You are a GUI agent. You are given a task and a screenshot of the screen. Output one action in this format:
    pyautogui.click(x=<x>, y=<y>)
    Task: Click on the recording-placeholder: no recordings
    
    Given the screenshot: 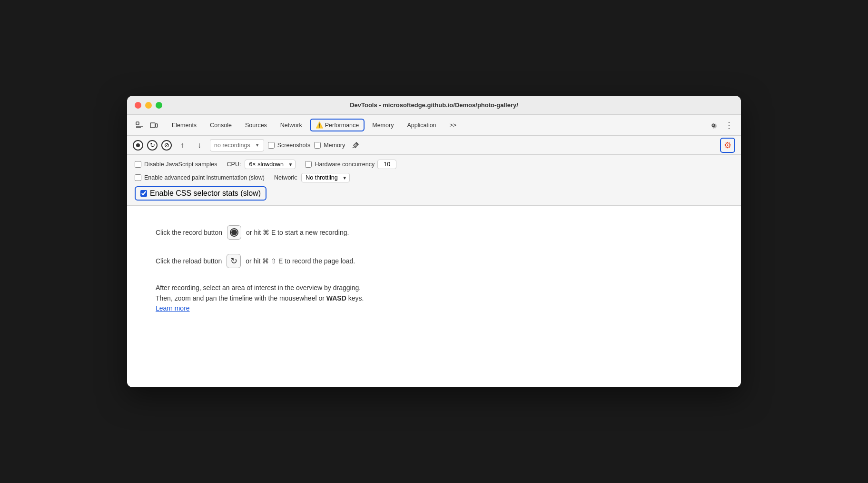 What is the action you would take?
    pyautogui.click(x=232, y=145)
    